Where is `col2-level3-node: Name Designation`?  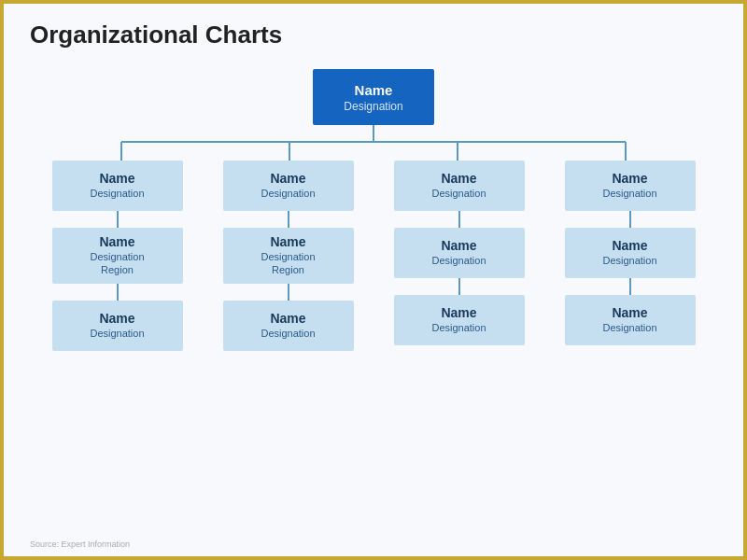 col2-level3-node: Name Designation is located at coordinates (289, 326).